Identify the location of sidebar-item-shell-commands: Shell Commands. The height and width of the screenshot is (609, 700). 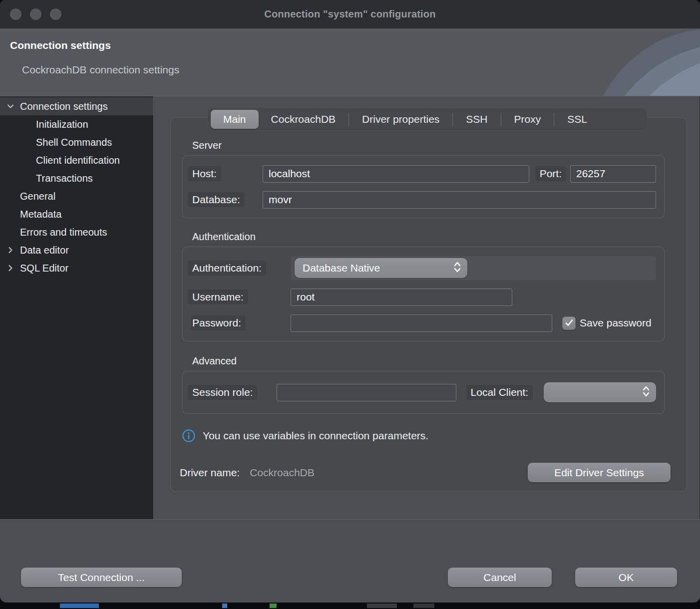
(77, 142).